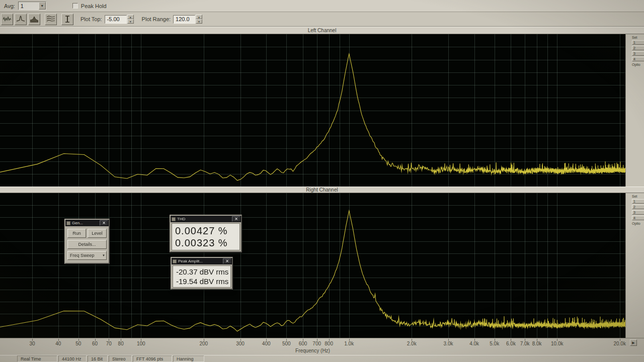  Describe the element at coordinates (202, 272) in the screenshot. I see `peak-value-left: -20.37 dBV rms` at that location.